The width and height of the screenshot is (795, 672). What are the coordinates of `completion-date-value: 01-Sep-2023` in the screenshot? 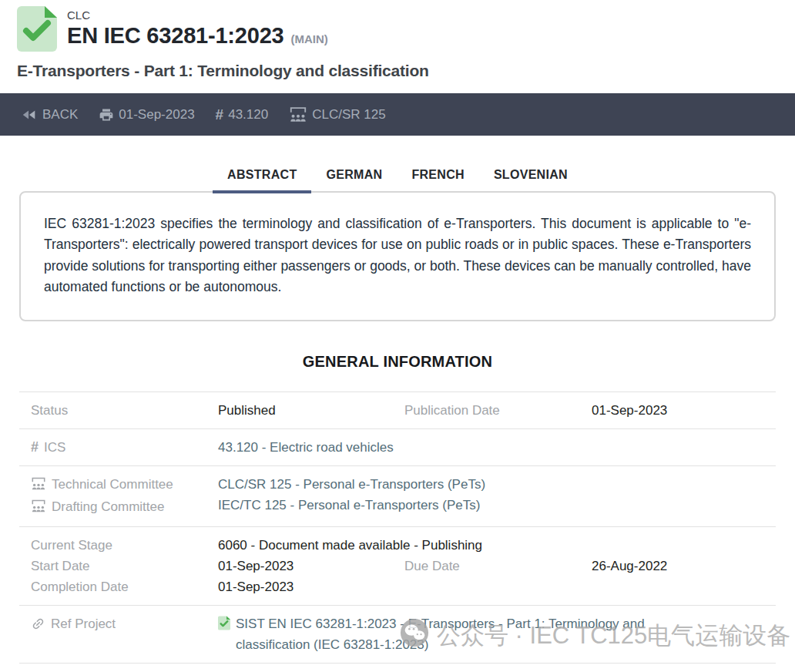 It's located at (311, 587).